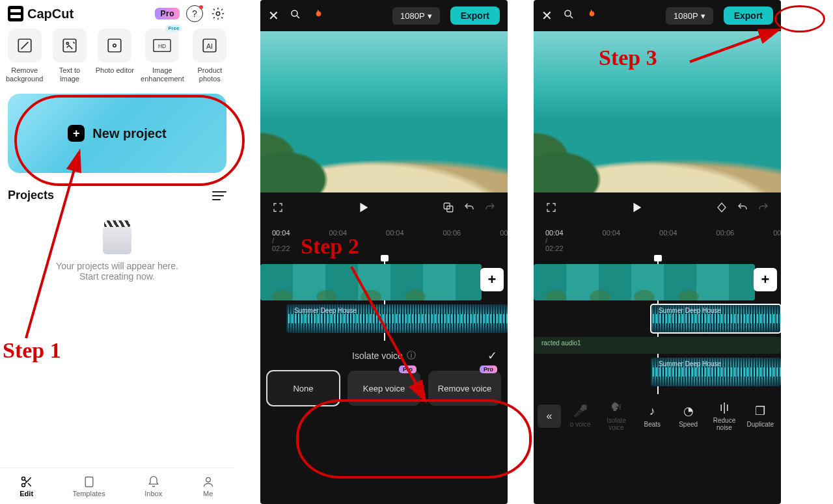 The width and height of the screenshot is (833, 504). I want to click on tool-remove-background: Remove background, so click(25, 56).